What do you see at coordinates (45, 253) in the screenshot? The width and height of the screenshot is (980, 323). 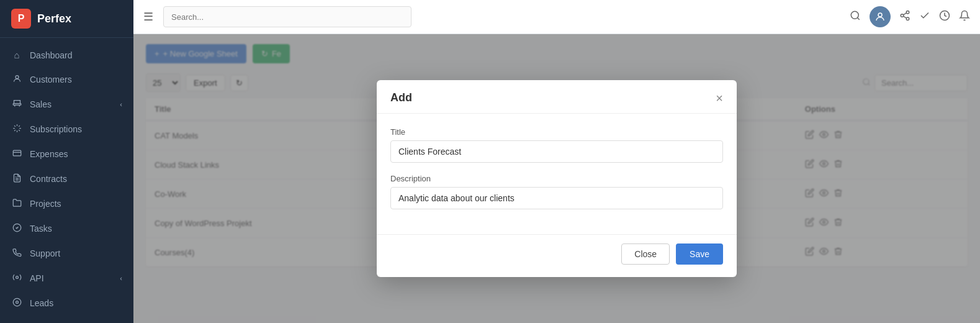 I see `sidebar-item-label: Support` at bounding box center [45, 253].